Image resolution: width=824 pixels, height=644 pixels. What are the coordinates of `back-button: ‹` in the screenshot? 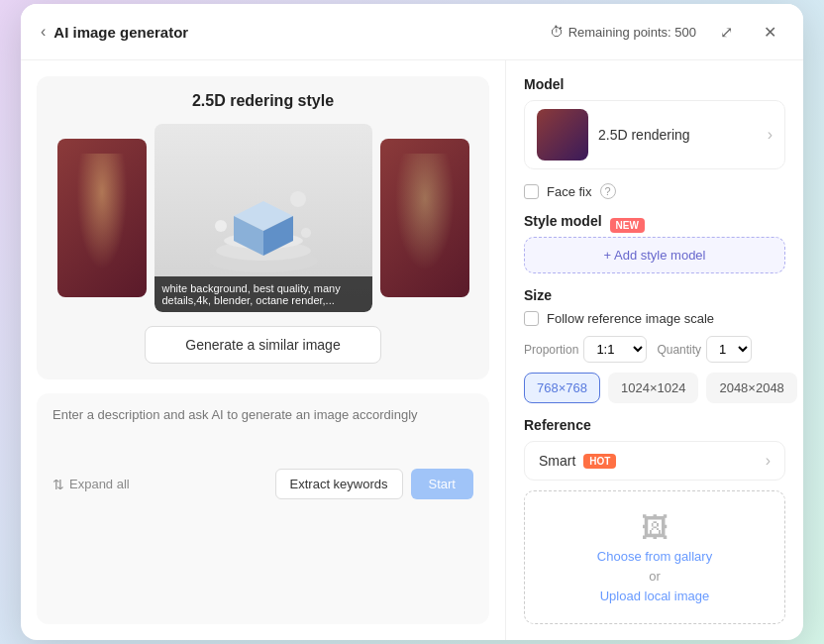 It's located at (44, 32).